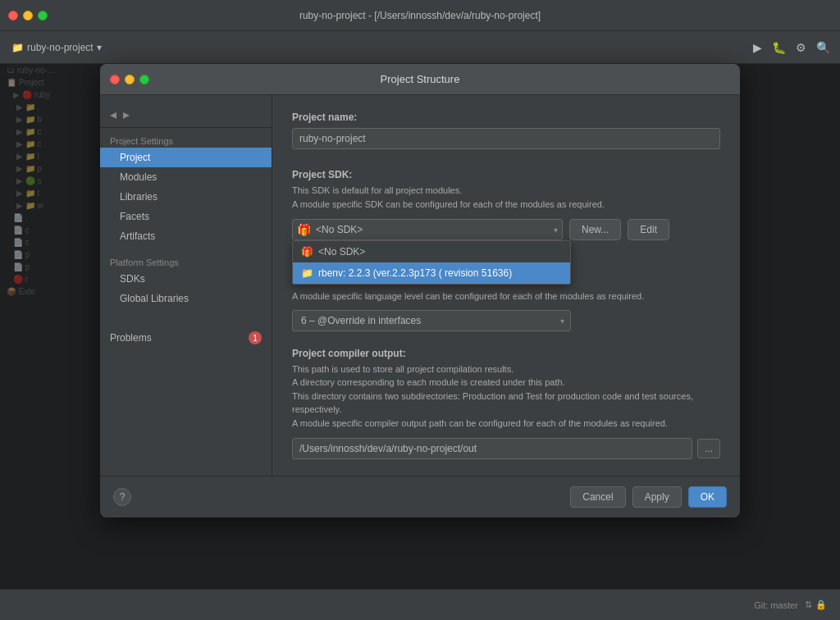  What do you see at coordinates (556, 230) in the screenshot?
I see `sdk-chevron-icon: ▾` at bounding box center [556, 230].